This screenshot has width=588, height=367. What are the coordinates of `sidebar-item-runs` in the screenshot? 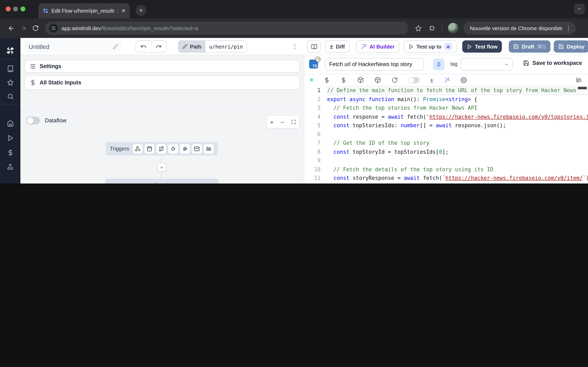 It's located at (10, 138).